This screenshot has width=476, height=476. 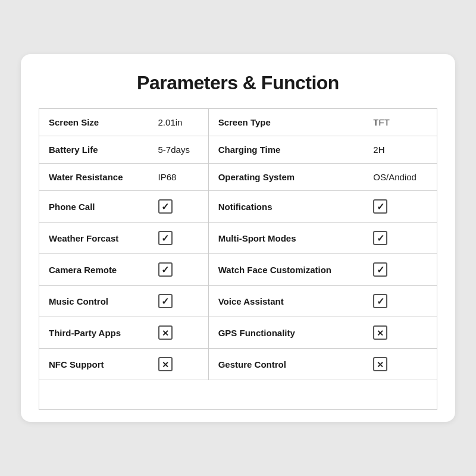 What do you see at coordinates (238, 238) in the screenshot?
I see `table-row: Weather Forcast Multi-Sport Modes` at bounding box center [238, 238].